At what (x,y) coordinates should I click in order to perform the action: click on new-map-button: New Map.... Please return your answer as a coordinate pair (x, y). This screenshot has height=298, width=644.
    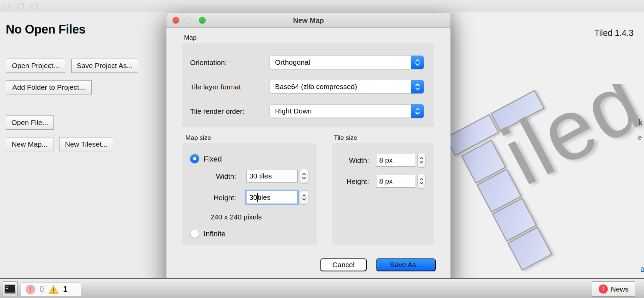
    Looking at the image, I should click on (30, 144).